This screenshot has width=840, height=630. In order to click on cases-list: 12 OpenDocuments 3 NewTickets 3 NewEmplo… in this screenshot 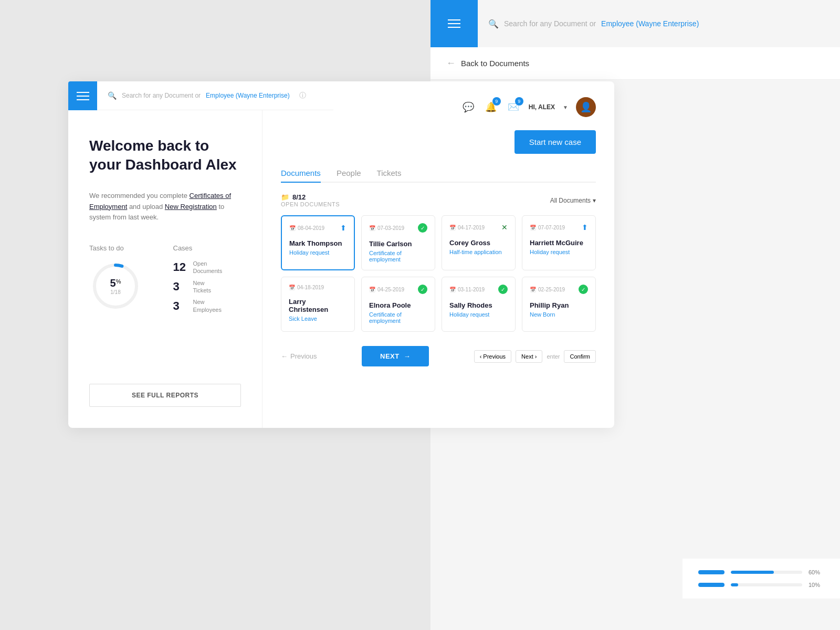, I will do `click(207, 287)`.